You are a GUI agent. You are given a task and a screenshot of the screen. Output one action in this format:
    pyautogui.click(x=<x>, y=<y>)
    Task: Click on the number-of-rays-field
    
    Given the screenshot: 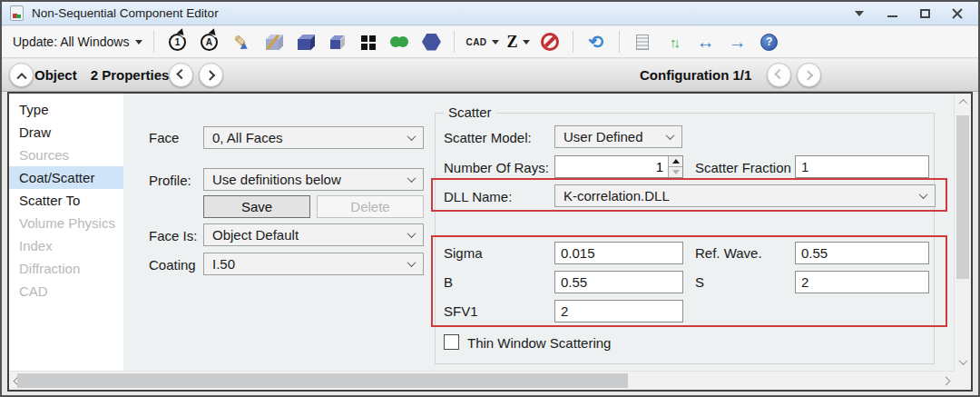 What is the action you would take?
    pyautogui.click(x=619, y=167)
    